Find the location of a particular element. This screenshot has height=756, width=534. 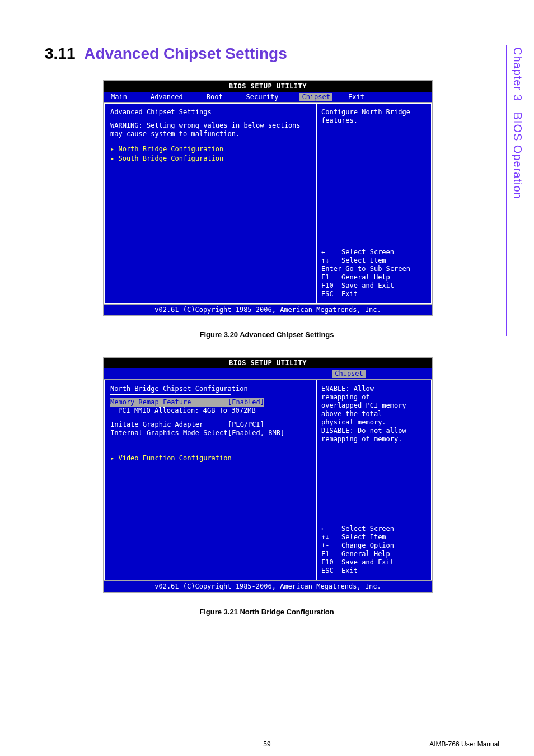

label-memory-remap: Memory Remap Feature is located at coordinates (169, 402).